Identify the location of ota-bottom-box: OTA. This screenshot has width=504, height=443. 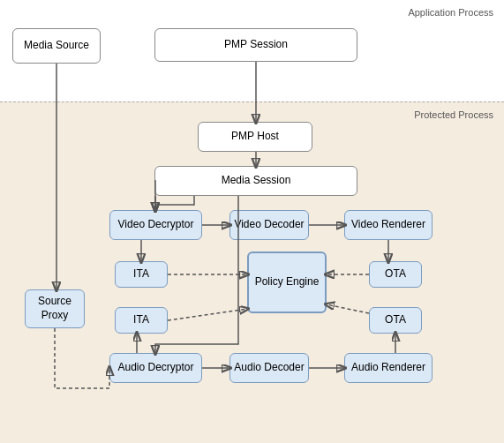
(395, 320).